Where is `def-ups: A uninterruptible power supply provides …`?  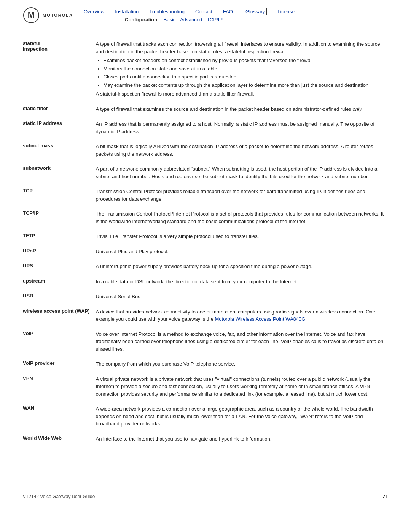
def-ups: A uninterruptible power supply provides … is located at coordinates (242, 267).